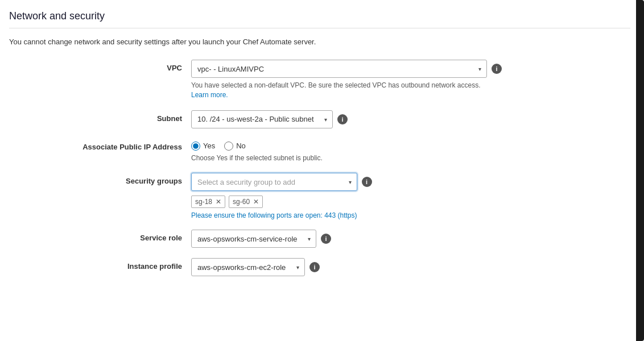 The width and height of the screenshot is (644, 341). What do you see at coordinates (196, 146) in the screenshot?
I see `yes-radio-input` at bounding box center [196, 146].